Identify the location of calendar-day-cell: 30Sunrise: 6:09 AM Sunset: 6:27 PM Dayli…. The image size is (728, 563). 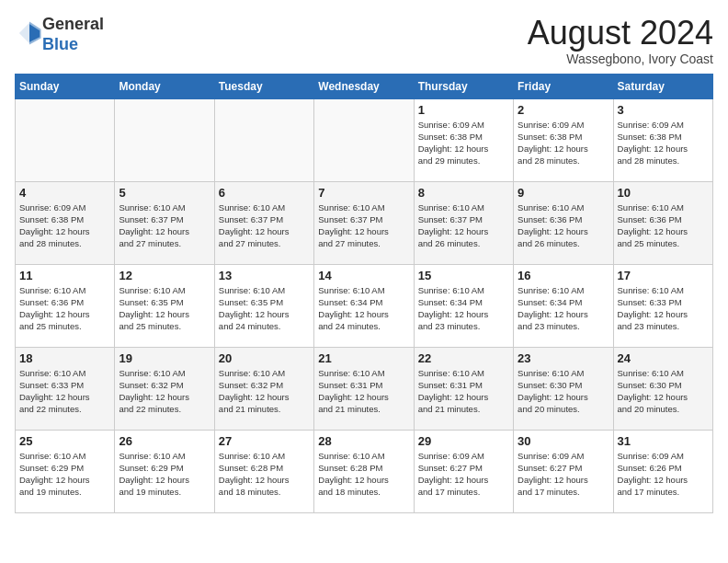
(563, 471).